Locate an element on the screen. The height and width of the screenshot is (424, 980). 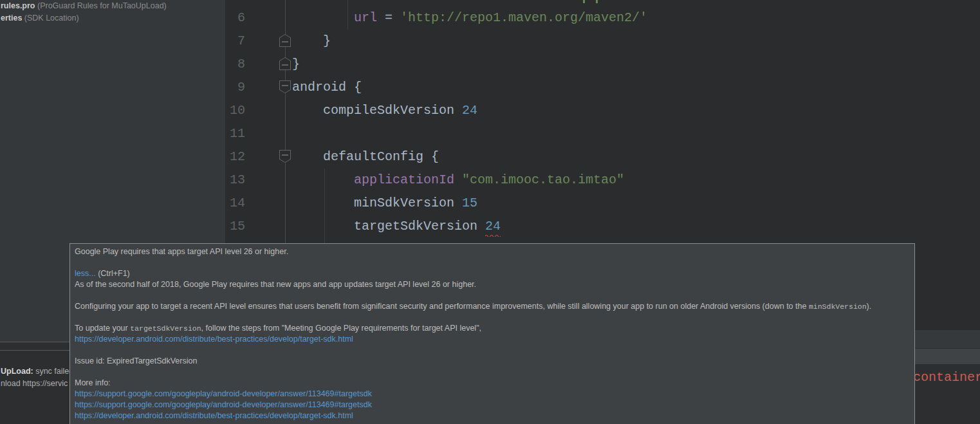
tooltip-line: To update your targetSdkVersion, follow … is located at coordinates (494, 328).